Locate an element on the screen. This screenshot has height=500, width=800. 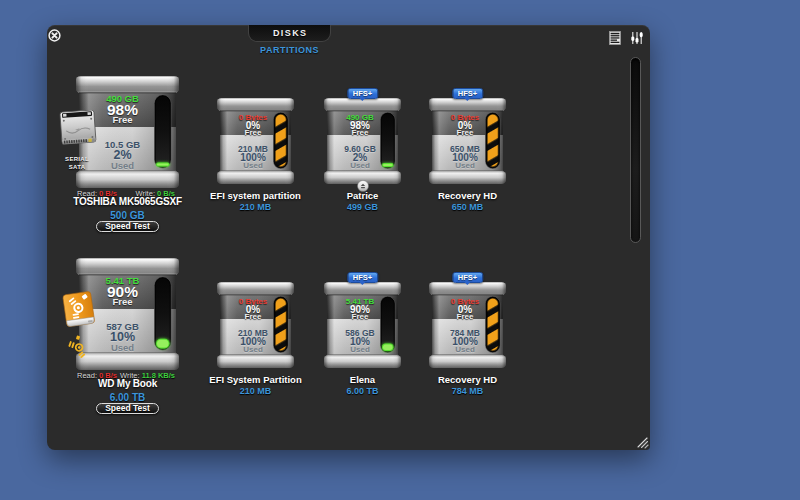
close-button is located at coordinates (54, 34).